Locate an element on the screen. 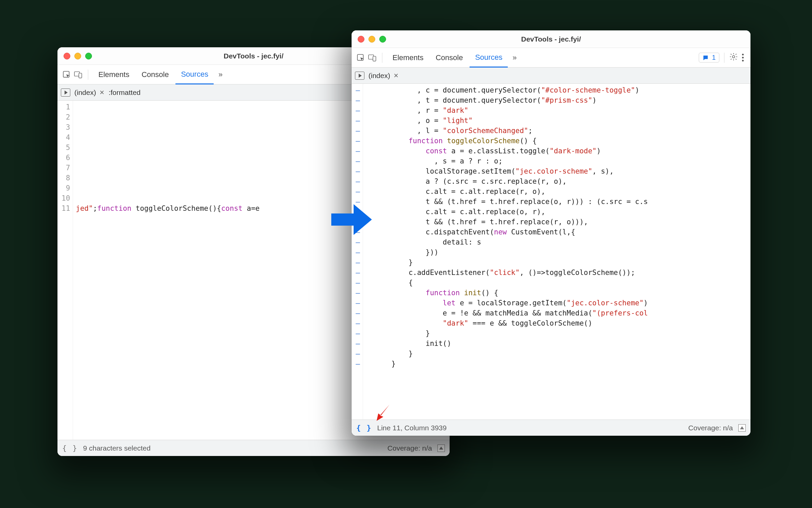  status-bar: { } Line 11, Column 3939 Coverage: n/a is located at coordinates (551, 428).